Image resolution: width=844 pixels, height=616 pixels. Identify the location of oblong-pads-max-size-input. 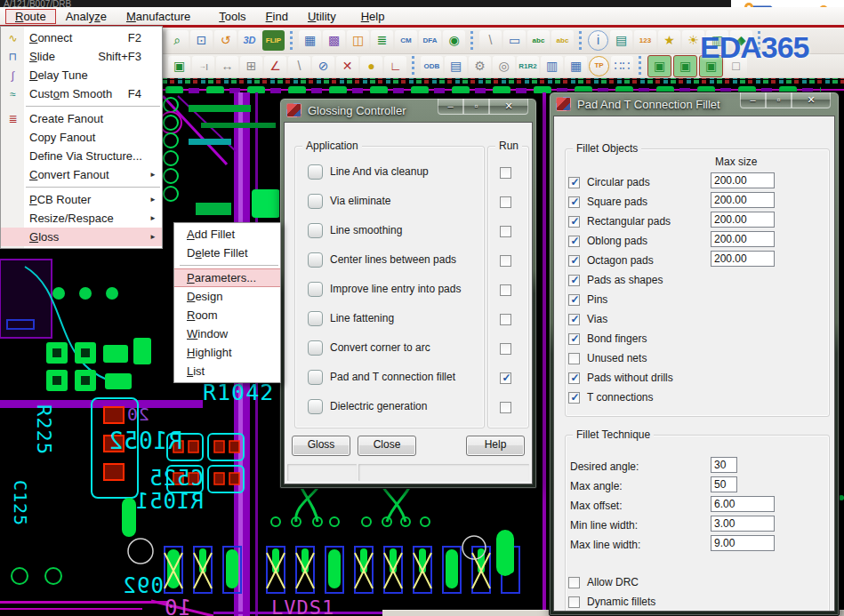
(743, 239).